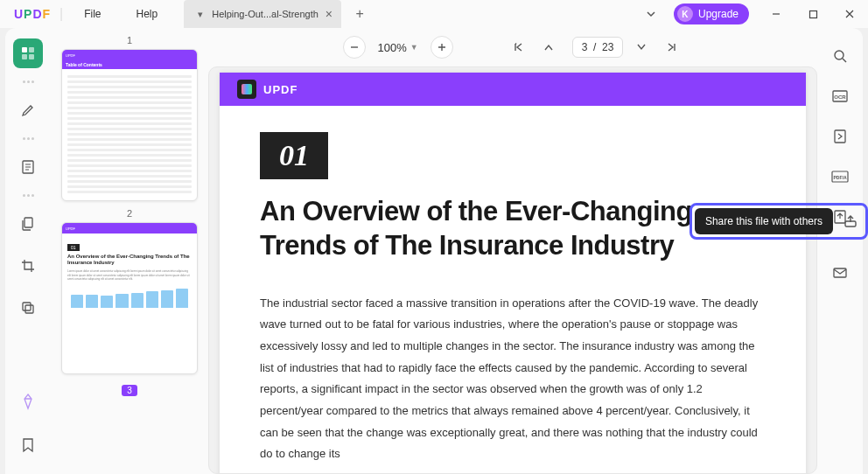 Image resolution: width=868 pixels, height=474 pixels. What do you see at coordinates (28, 401) in the screenshot?
I see `premium-icon` at bounding box center [28, 401].